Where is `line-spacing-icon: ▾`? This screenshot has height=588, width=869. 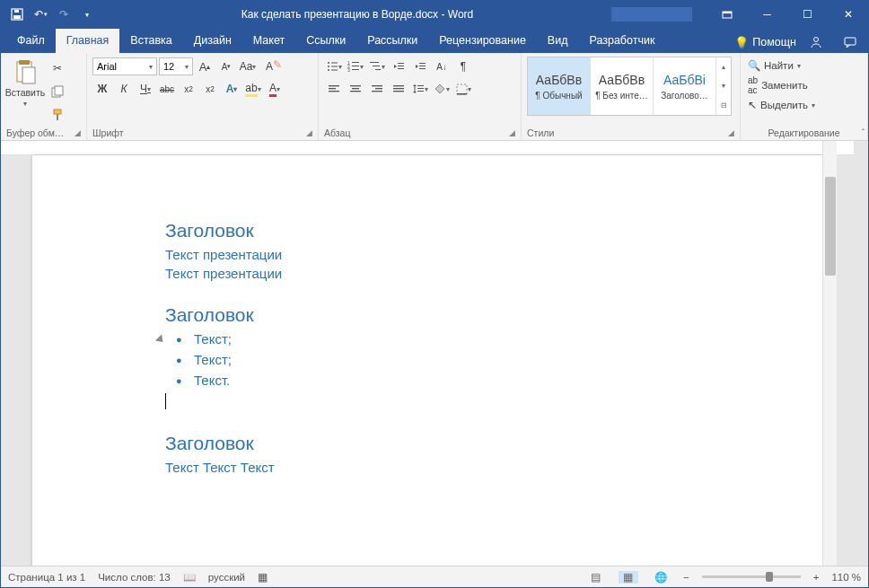
line-spacing-icon: ▾ is located at coordinates (420, 89).